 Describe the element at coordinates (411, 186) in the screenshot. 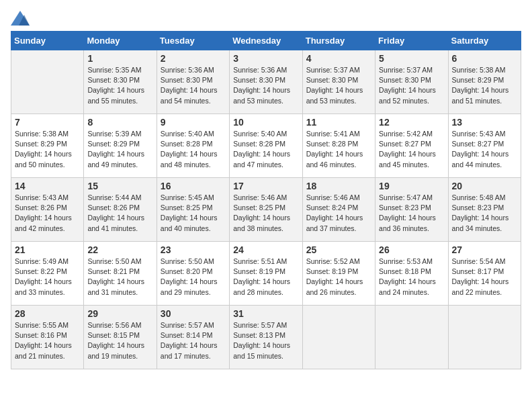

I see `day-number: 19` at that location.